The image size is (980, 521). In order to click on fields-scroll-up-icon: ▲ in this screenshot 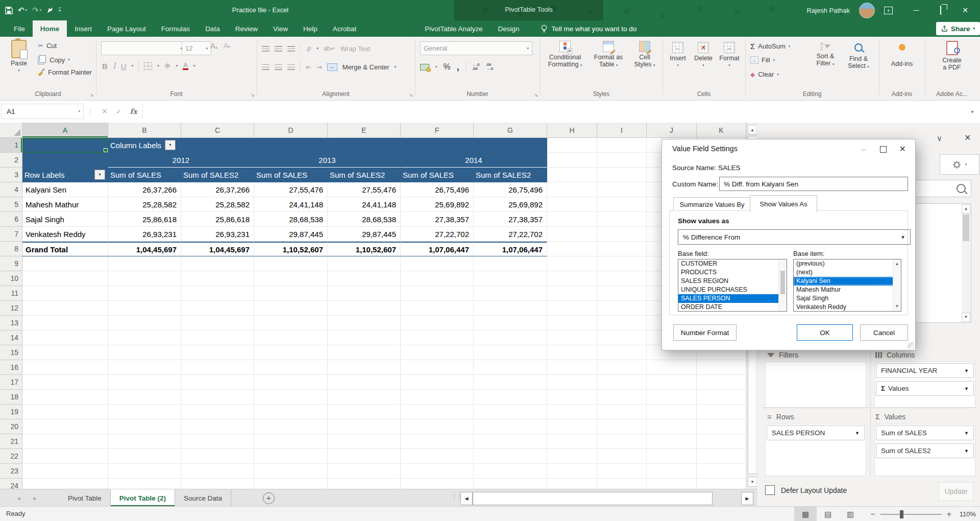, I will do `click(966, 209)`.